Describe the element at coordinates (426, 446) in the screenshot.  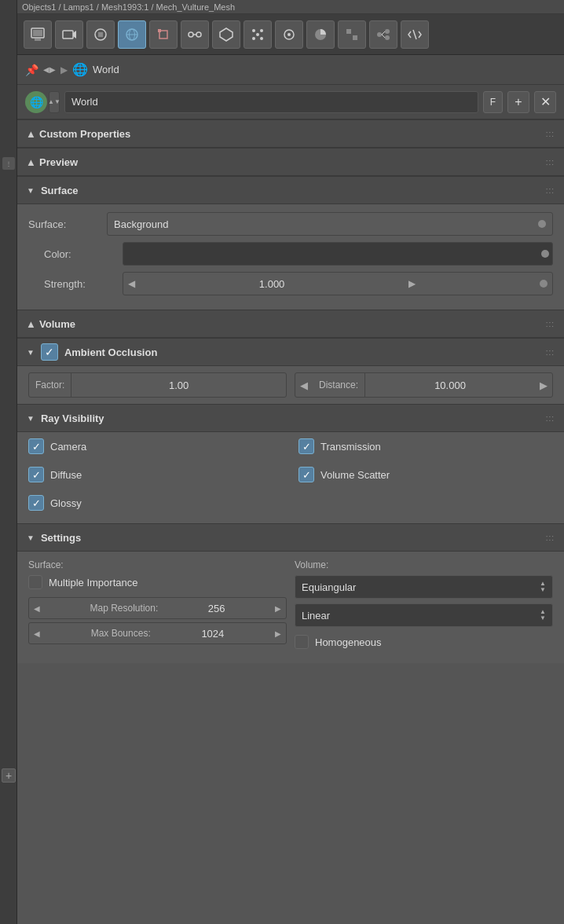
I see `transmission-checkbox-row: ✓ Transmission` at that location.